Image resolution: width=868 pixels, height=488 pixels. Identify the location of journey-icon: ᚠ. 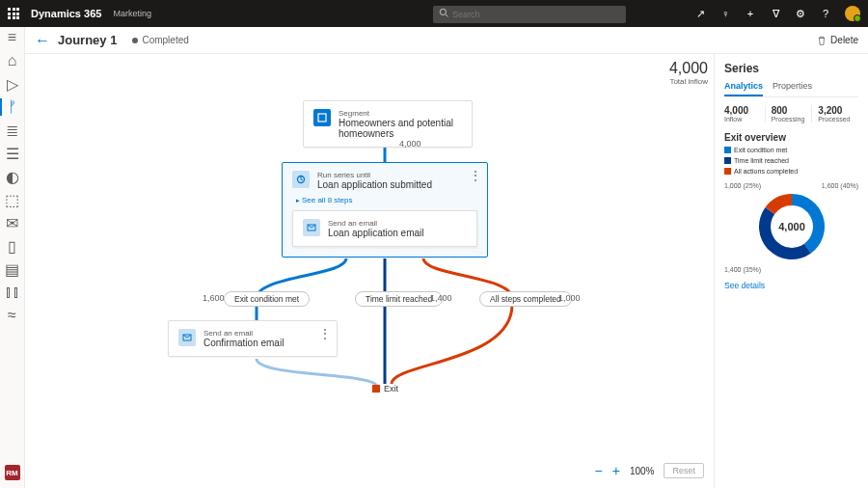
(13, 107).